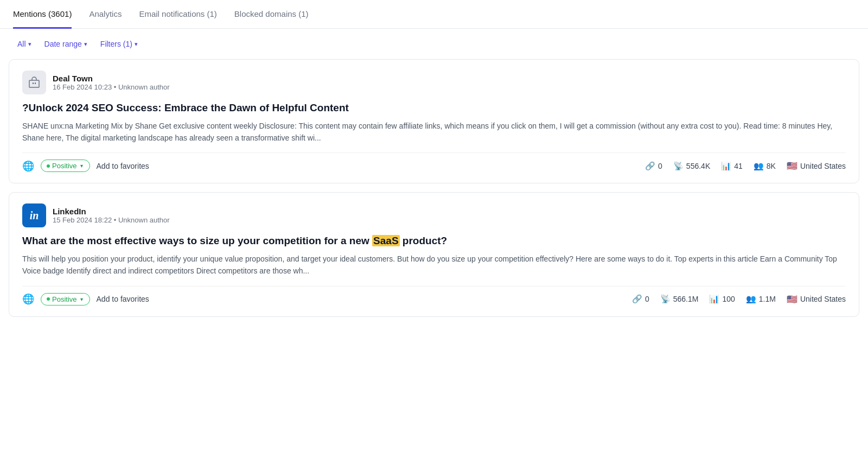 The image size is (868, 471). What do you see at coordinates (434, 82) in the screenshot?
I see `card-1-header: Deal Town 16 Feb 2024 10:23 • Unknown au…` at bounding box center [434, 82].